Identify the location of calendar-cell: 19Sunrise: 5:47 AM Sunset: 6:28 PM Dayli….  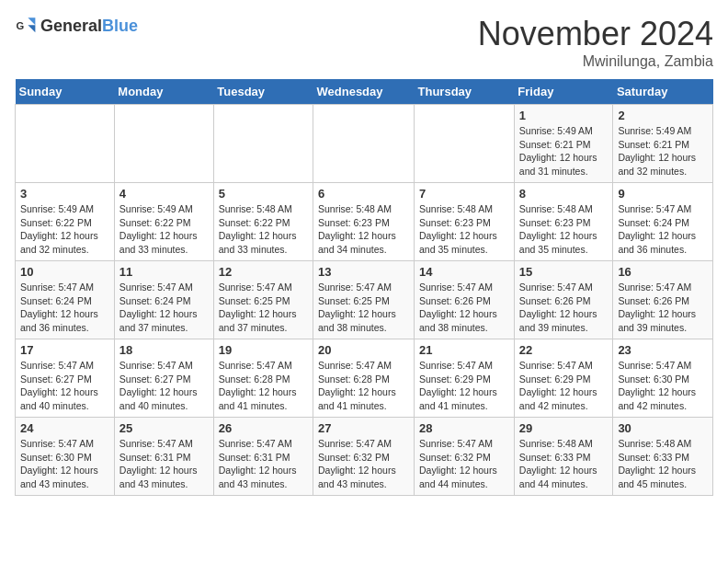
(263, 379).